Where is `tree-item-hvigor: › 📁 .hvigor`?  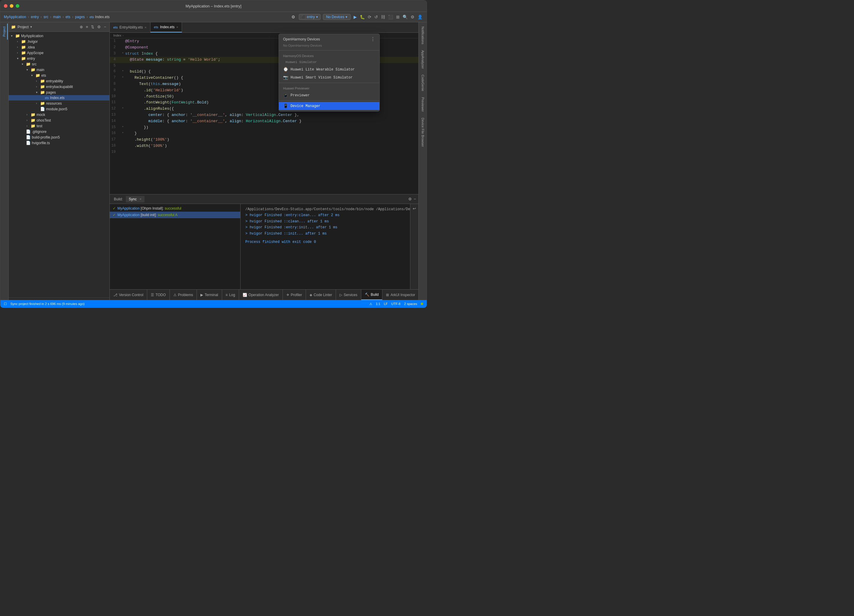 tree-item-hvigor: › 📁 .hvigor is located at coordinates (59, 41).